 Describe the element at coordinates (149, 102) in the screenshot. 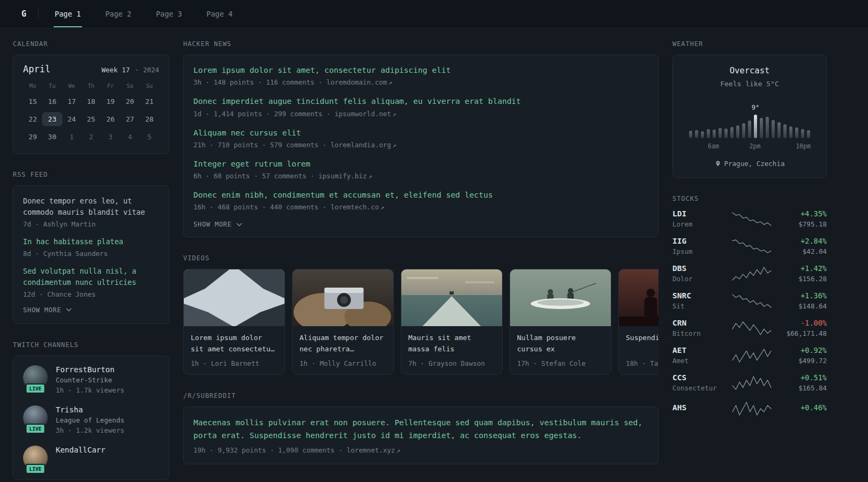

I see `calendar-date: 21` at that location.